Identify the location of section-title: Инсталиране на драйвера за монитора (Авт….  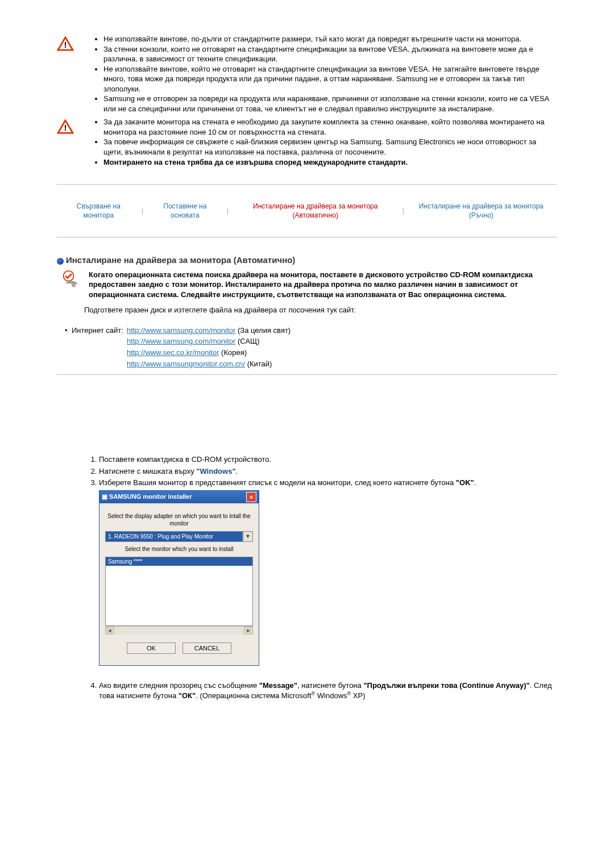
(312, 260).